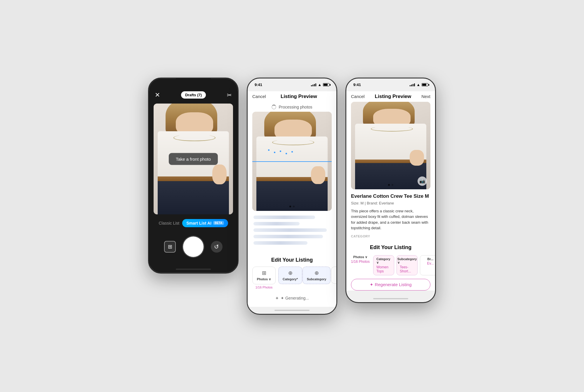 The width and height of the screenshot is (584, 392). What do you see at coordinates (430, 259) in the screenshot?
I see `tab3-brand-label: Br...` at bounding box center [430, 259].